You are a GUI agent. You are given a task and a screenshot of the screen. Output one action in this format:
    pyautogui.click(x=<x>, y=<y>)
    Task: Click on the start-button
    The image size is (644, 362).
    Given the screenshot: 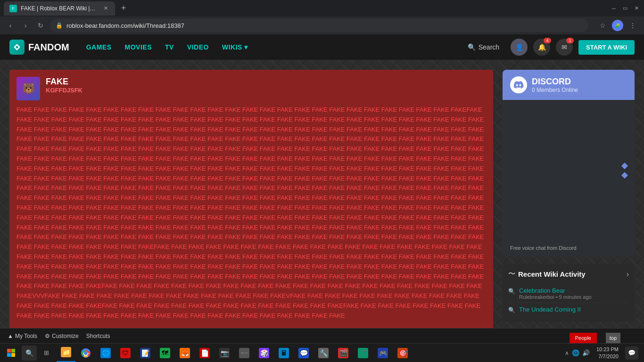 What is the action you would take?
    pyautogui.click(x=11, y=353)
    